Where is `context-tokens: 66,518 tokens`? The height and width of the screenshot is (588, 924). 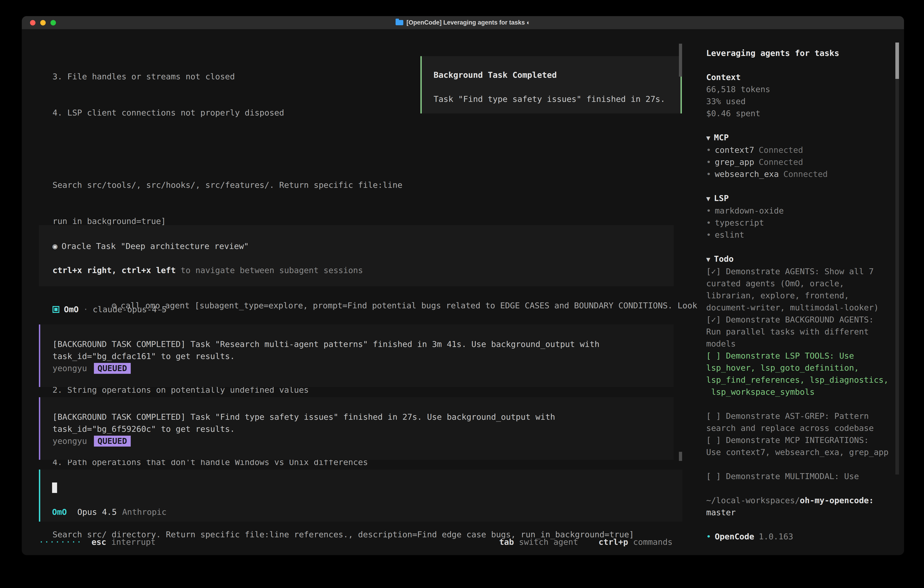
context-tokens: 66,518 tokens is located at coordinates (801, 89).